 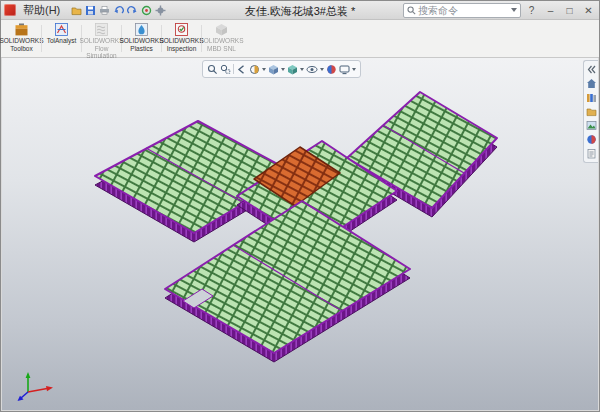 What do you see at coordinates (332, 70) in the screenshot?
I see `edit-appearance-icon` at bounding box center [332, 70].